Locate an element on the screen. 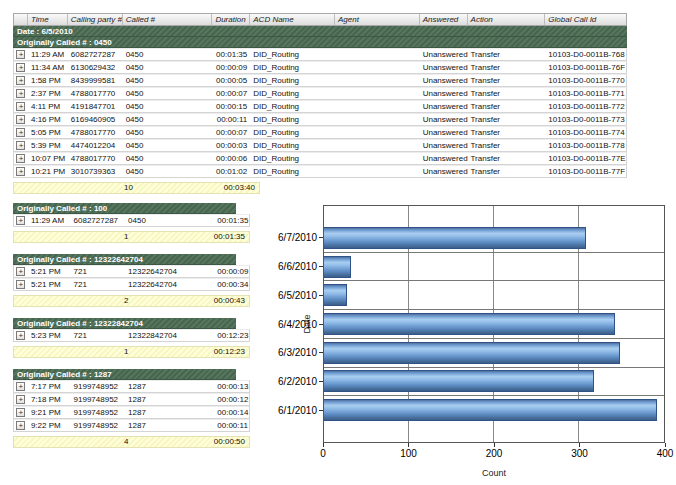 The image size is (676, 485). cell-duration: 00:01:02 is located at coordinates (231, 172).